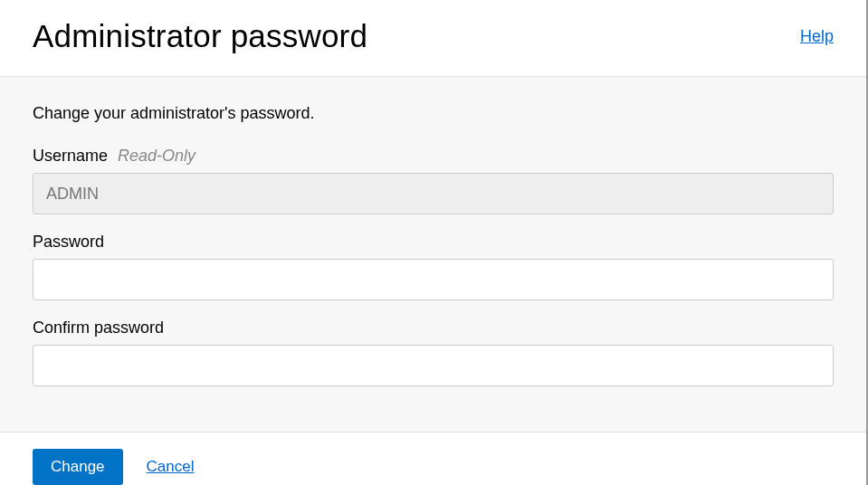 The height and width of the screenshot is (485, 868). What do you see at coordinates (816, 36) in the screenshot?
I see `help-link: Help` at bounding box center [816, 36].